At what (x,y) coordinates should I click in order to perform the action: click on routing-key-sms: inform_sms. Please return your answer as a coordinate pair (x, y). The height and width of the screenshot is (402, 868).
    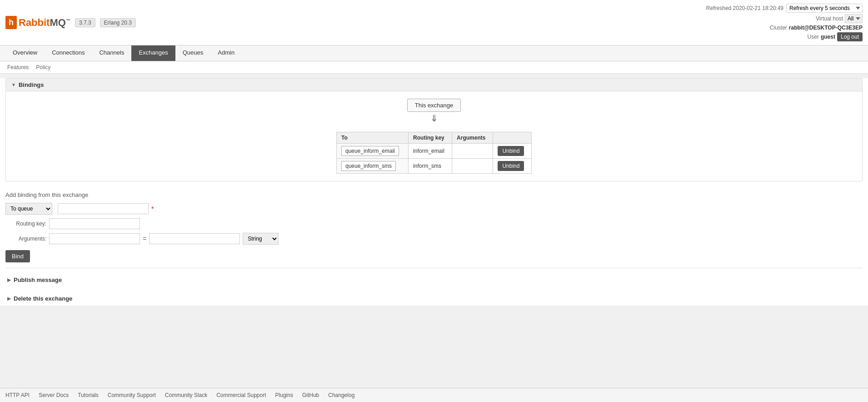
    Looking at the image, I should click on (430, 166).